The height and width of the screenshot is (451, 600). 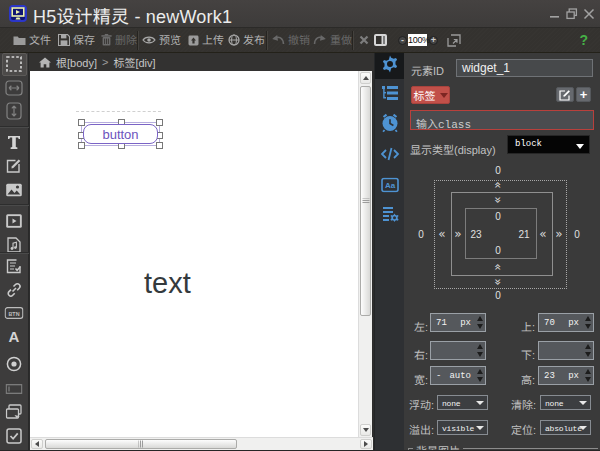 What do you see at coordinates (206, 40) in the screenshot?
I see `upload-button: 上传` at bounding box center [206, 40].